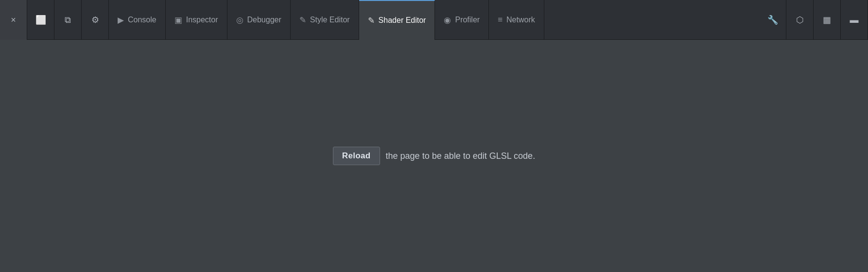 This screenshot has height=272, width=868. What do you see at coordinates (68, 20) in the screenshot?
I see `copy-icon: ⧉` at bounding box center [68, 20].